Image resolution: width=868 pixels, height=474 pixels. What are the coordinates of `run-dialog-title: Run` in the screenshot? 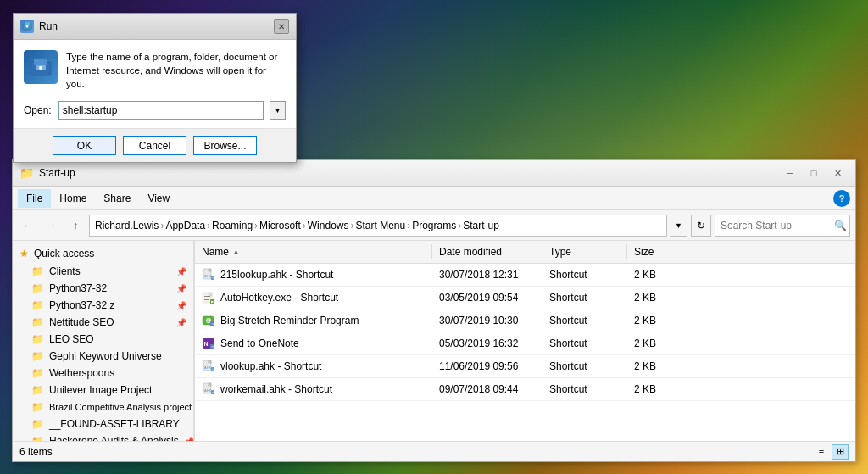 It's located at (48, 26).